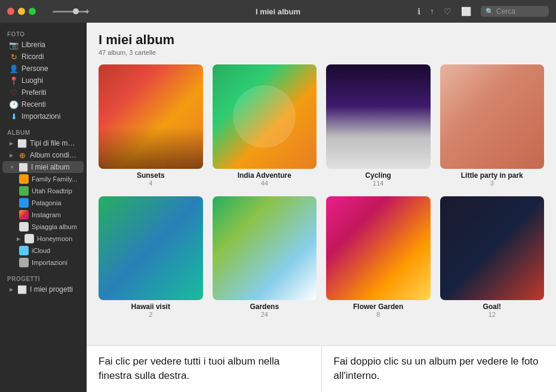  What do you see at coordinates (11, 143) in the screenshot?
I see `chevron-right-icon: ▶` at bounding box center [11, 143].